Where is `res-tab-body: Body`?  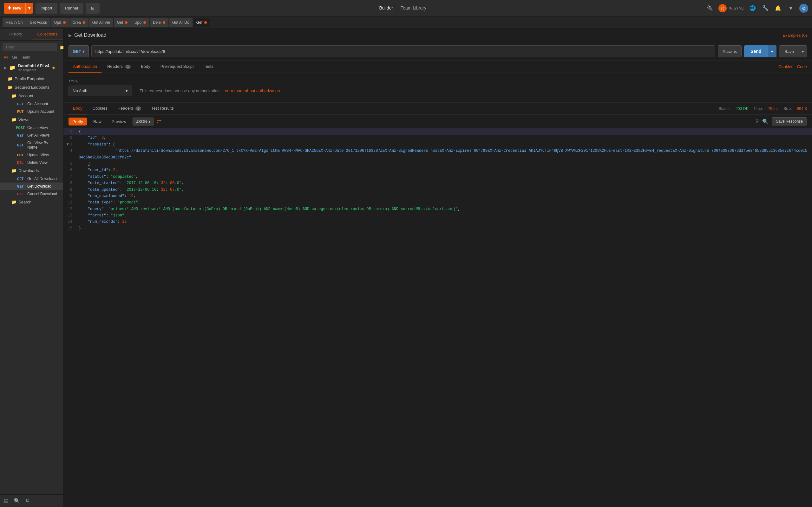
res-tab-body: Body is located at coordinates (78, 109).